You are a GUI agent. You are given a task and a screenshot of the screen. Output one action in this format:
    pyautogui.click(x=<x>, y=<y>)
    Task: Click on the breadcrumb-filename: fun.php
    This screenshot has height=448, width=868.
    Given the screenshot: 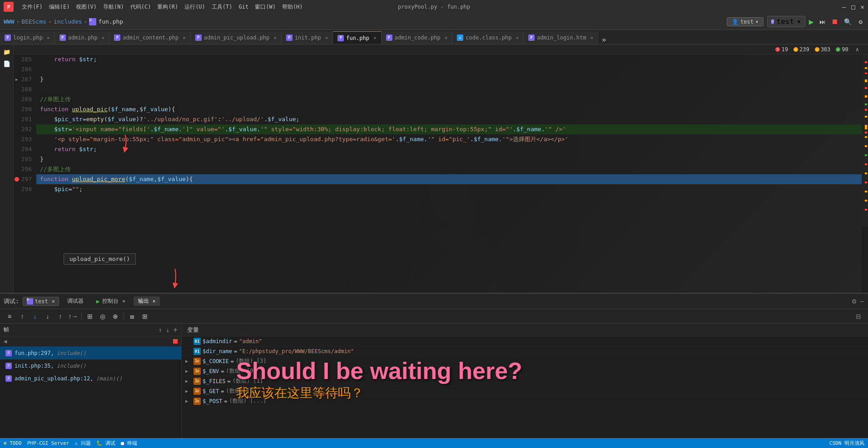 What is the action you would take?
    pyautogui.click(x=111, y=22)
    